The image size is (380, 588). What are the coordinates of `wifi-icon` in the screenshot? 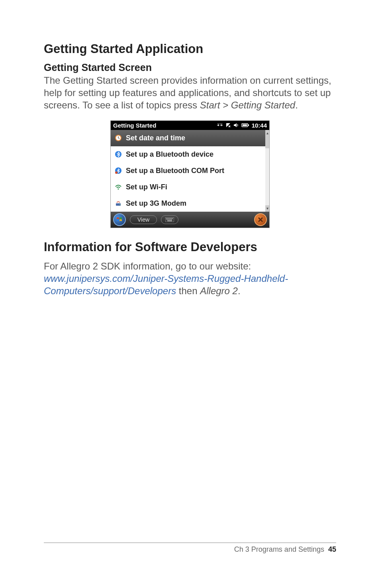 It's located at (118, 187).